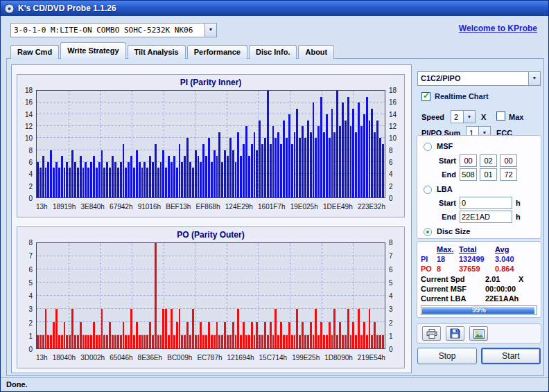 The width and height of the screenshot is (549, 392). Describe the element at coordinates (428, 232) in the screenshot. I see `disc-size-radio` at that location.